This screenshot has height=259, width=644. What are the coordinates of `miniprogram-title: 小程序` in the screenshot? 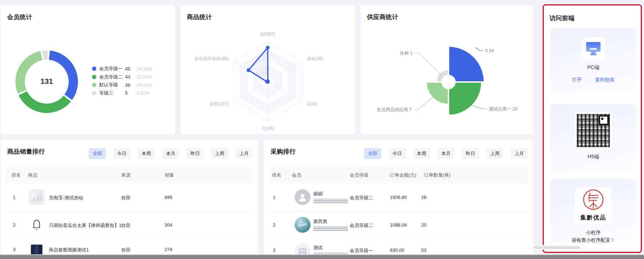 It's located at (593, 233).